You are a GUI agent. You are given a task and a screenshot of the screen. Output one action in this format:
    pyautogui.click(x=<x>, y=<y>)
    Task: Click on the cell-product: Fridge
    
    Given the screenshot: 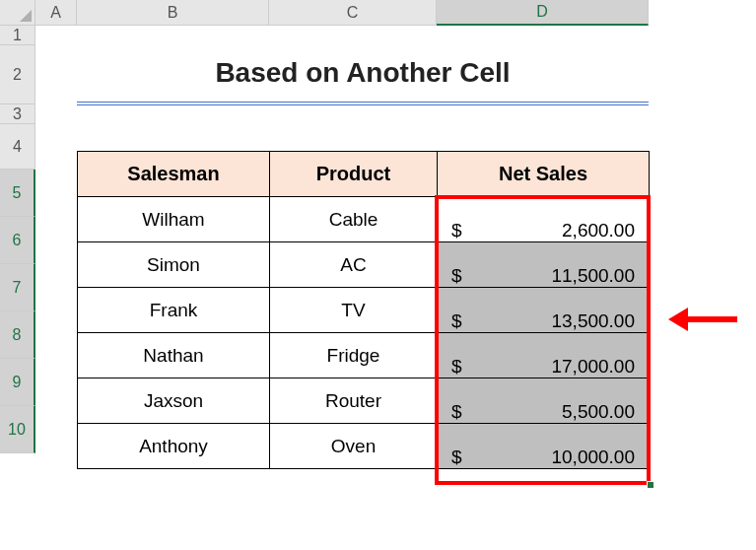 What is the action you would take?
    pyautogui.click(x=354, y=356)
    